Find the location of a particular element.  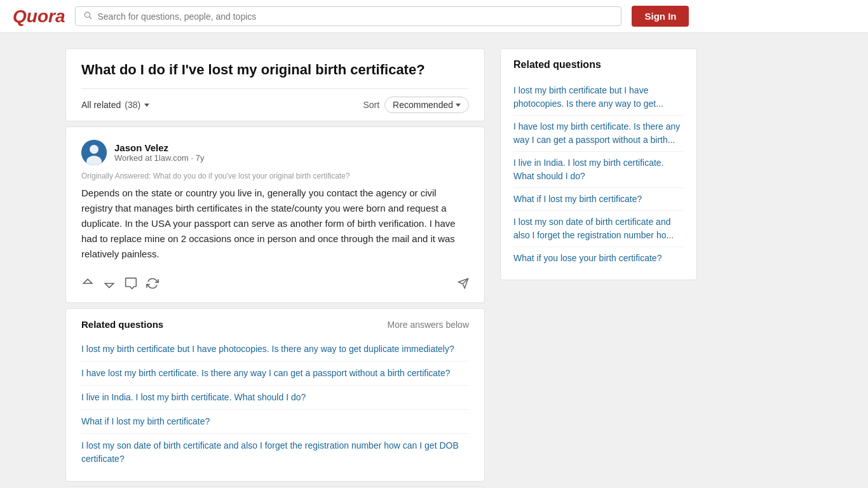

sidebar-link-2: I have lost my birth certificate. Is the… is located at coordinates (599, 133).